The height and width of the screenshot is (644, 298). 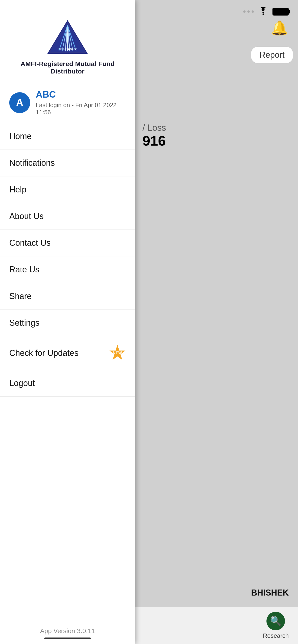 What do you see at coordinates (68, 270) in the screenshot?
I see `menu-item-rate-us: Rate Us` at bounding box center [68, 270].